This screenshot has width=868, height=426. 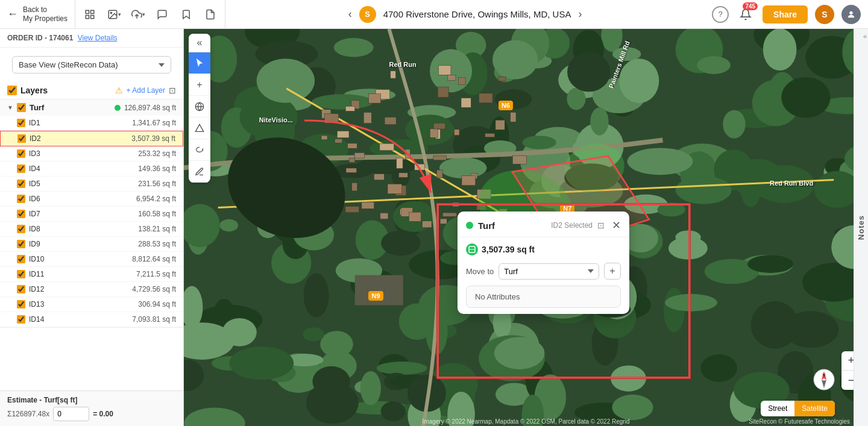 What do you see at coordinates (92, 184) in the screenshot?
I see `list-item: ID5 231.56 sq ft` at bounding box center [92, 184].